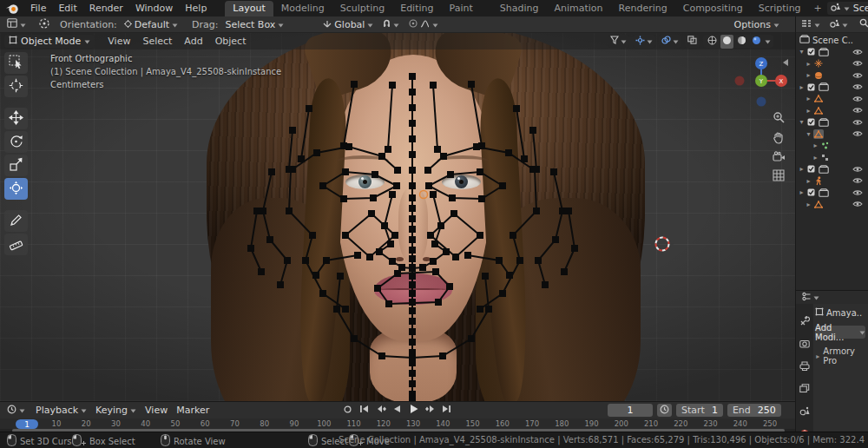 This screenshot has width=868, height=448. I want to click on tool-transform, so click(16, 189).